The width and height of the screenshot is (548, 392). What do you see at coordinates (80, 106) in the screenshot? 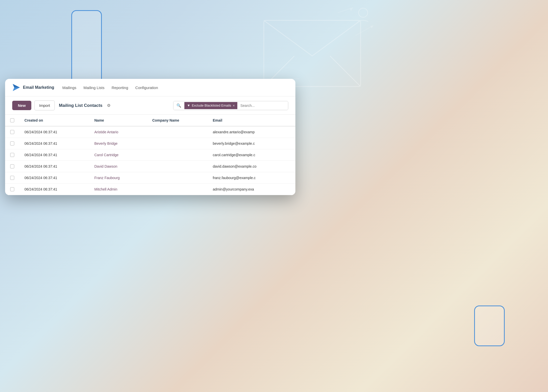
I see `page-title: Mailing List Contacts` at bounding box center [80, 106].